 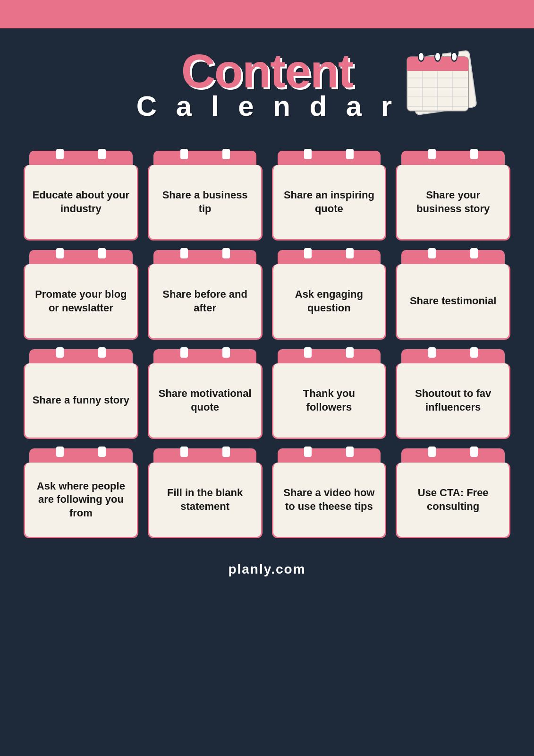 What do you see at coordinates (330, 401) in the screenshot?
I see `card-text-11: Thank you followers` at bounding box center [330, 401].